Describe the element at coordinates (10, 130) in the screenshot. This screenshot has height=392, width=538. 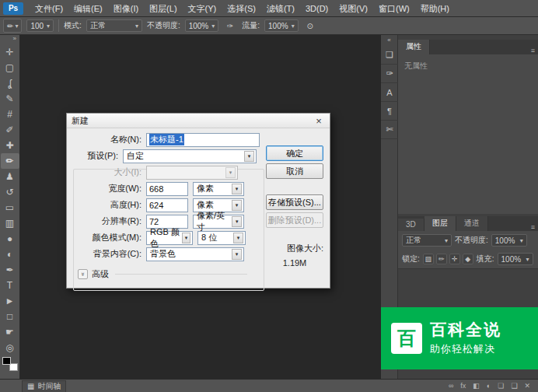
I see `eyedropper-tool: ✐` at that location.